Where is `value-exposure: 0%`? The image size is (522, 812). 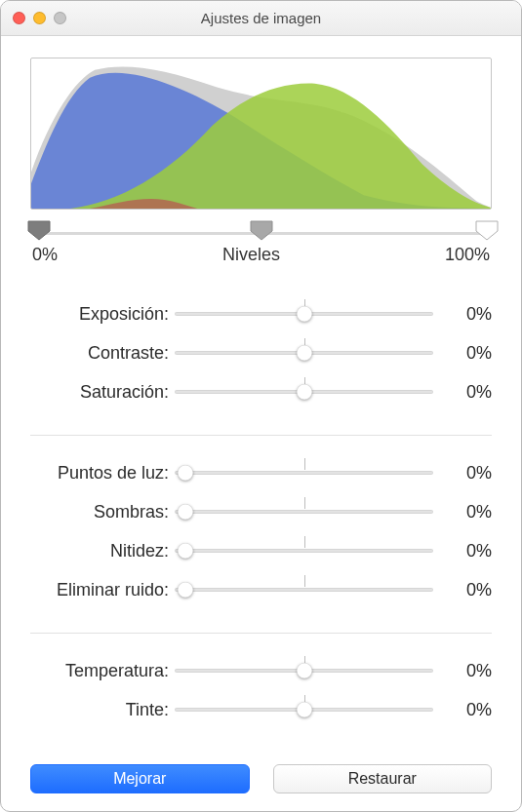
value-exposure: 0% is located at coordinates (462, 314).